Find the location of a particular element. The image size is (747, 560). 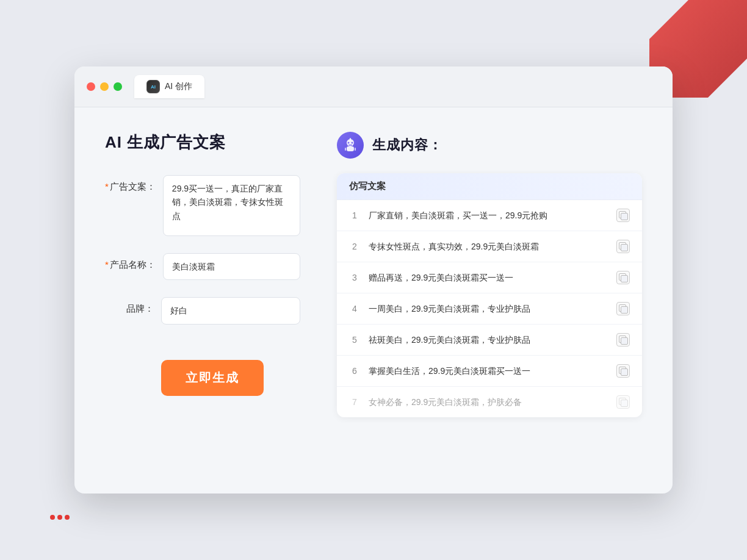

product-name-field-group: *产品名称： is located at coordinates (203, 267).